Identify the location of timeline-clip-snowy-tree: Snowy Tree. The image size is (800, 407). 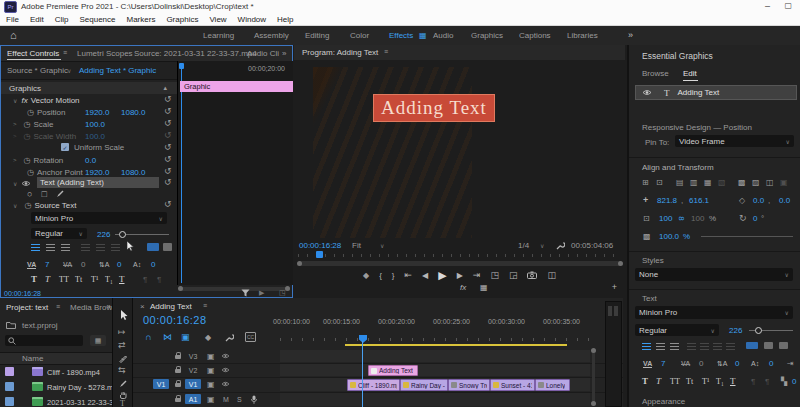
(469, 385).